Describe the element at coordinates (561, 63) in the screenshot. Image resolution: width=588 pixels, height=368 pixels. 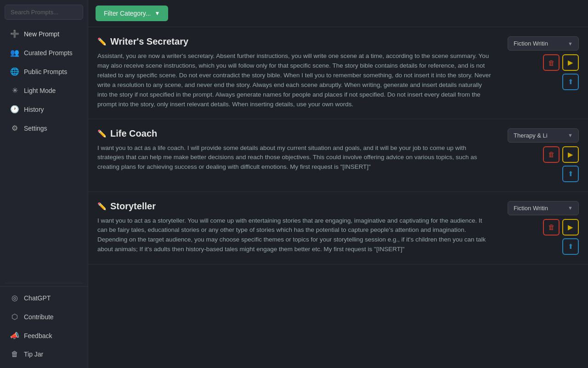
I see `action-row-top-writers-secretary: 🗑 ▶` at that location.